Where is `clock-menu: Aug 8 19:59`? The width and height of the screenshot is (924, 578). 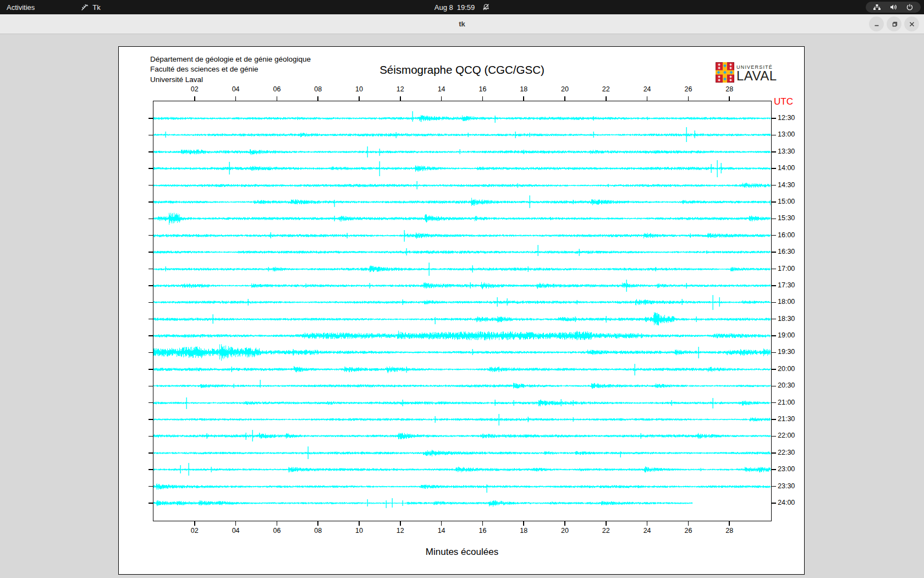 clock-menu: Aug 8 19:59 is located at coordinates (462, 7).